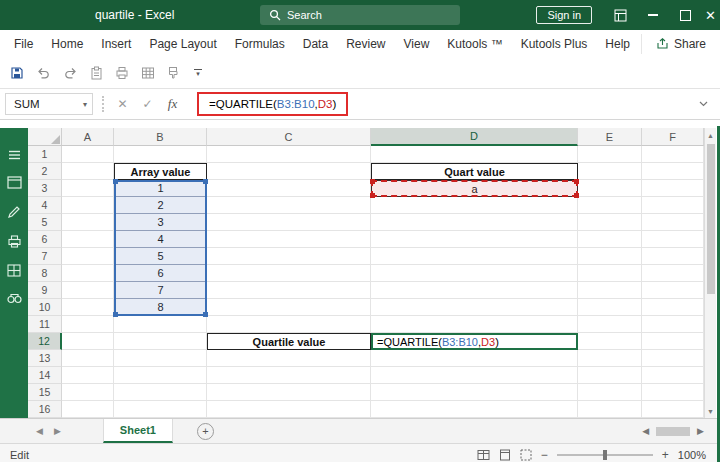  Describe the element at coordinates (49, 104) in the screenshot. I see `name-box: SUM ▾` at that location.